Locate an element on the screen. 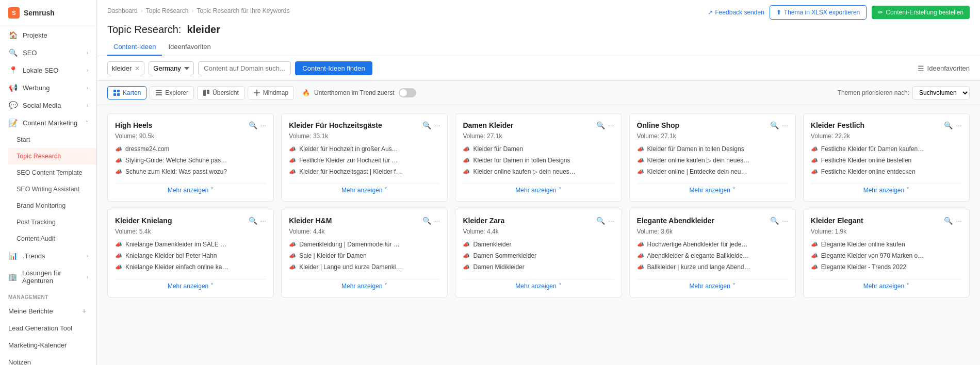  breadcrumb-topic-research: Topic Research is located at coordinates (167, 11).